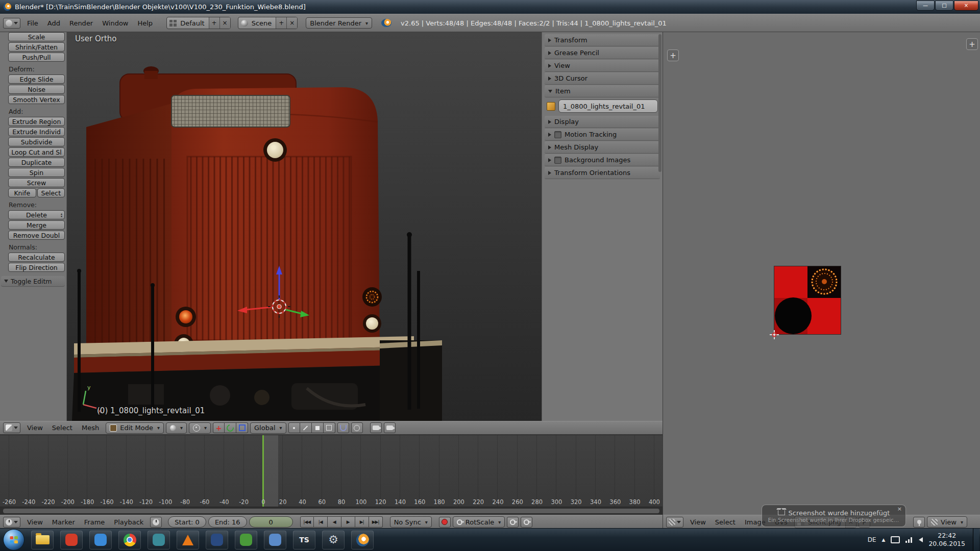 The width and height of the screenshot is (980, 551). I want to click on scene-selector: Scene + ×, so click(268, 23).